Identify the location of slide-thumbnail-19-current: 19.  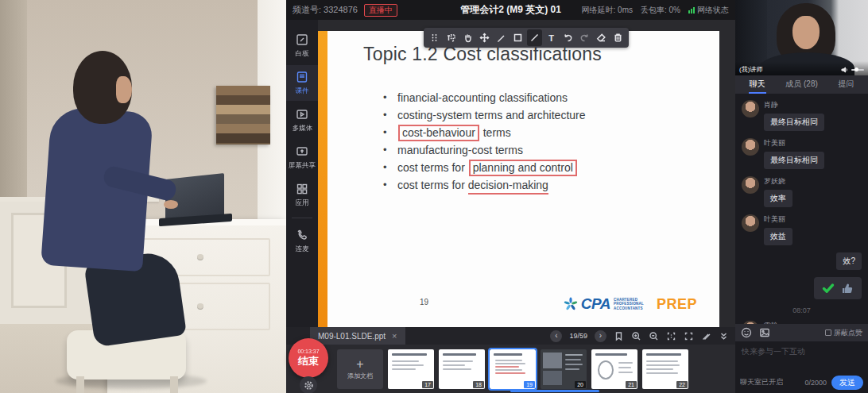
(513, 369).